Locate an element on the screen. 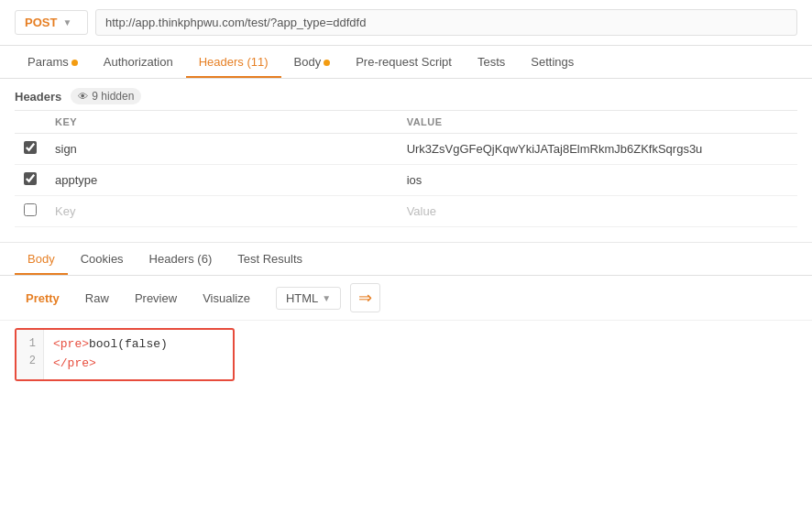 The width and height of the screenshot is (812, 525). tab-authorization: Authorization is located at coordinates (138, 62).